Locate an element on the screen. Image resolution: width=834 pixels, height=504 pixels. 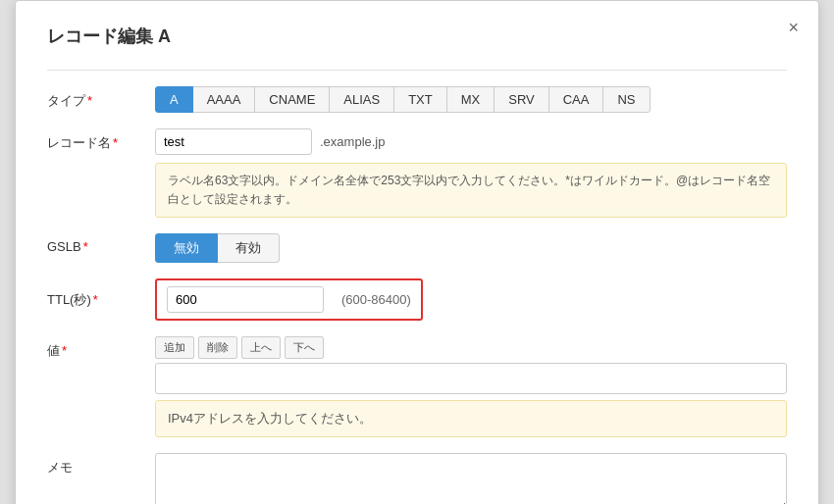
type-label: タイプ* is located at coordinates (101, 98).